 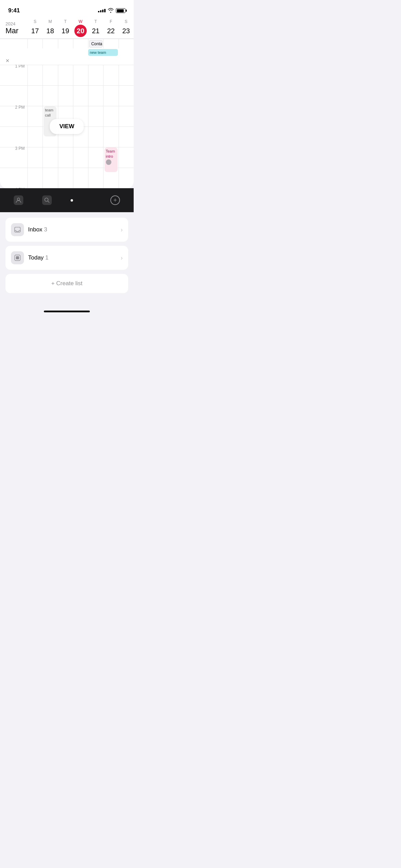 I want to click on battery-icon, so click(x=121, y=11).